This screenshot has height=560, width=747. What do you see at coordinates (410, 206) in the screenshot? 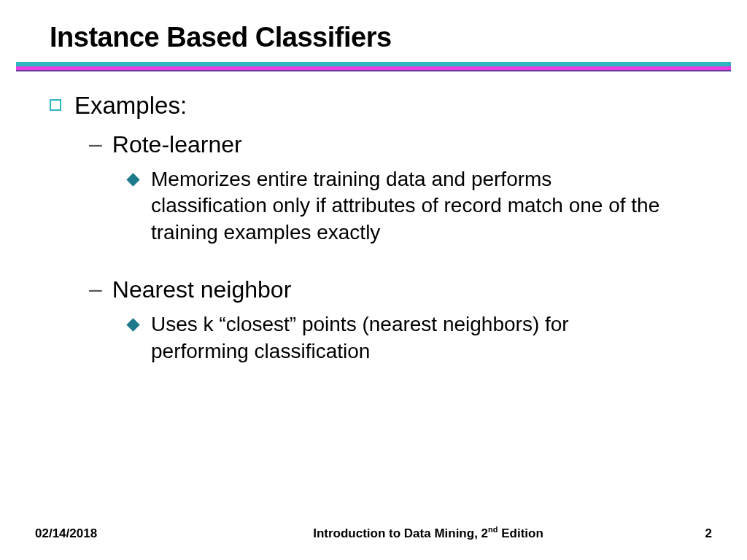
I see `item-desc-0: Memorizes entire training data and perfo…` at bounding box center [410, 206].